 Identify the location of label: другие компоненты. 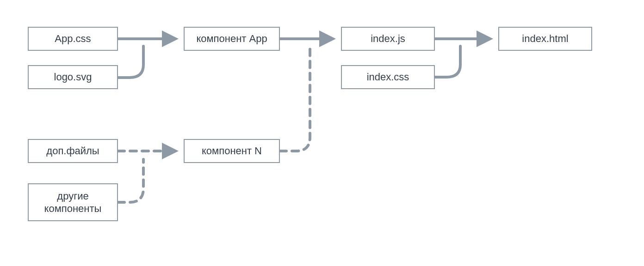
(73, 202).